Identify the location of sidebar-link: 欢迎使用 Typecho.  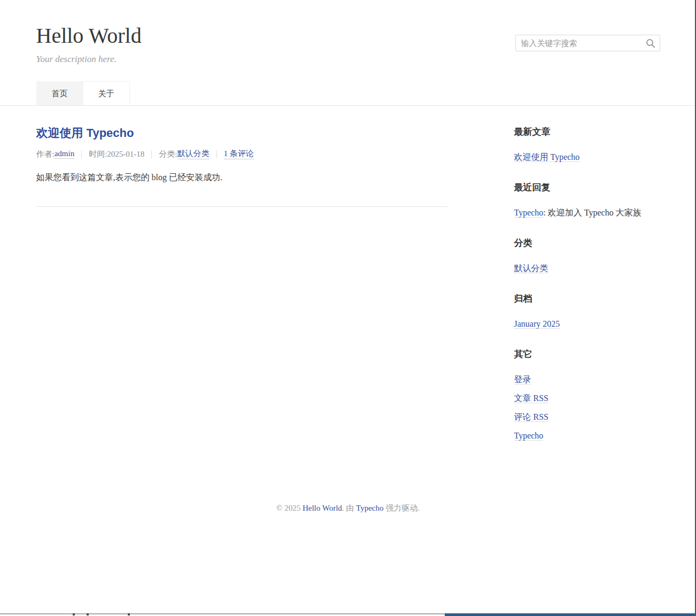
(547, 157).